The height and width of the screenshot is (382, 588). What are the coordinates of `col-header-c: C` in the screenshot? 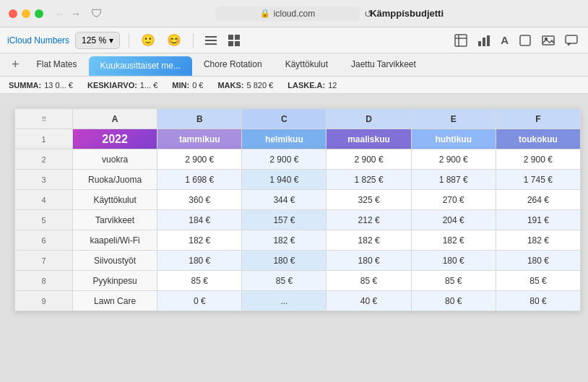 It's located at (285, 119).